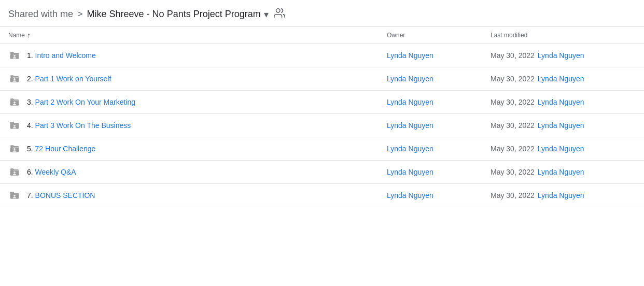 The image size is (644, 286). What do you see at coordinates (198, 102) in the screenshot?
I see `row-name-cell: 3. Part 2 Work On Your Marketing` at bounding box center [198, 102].